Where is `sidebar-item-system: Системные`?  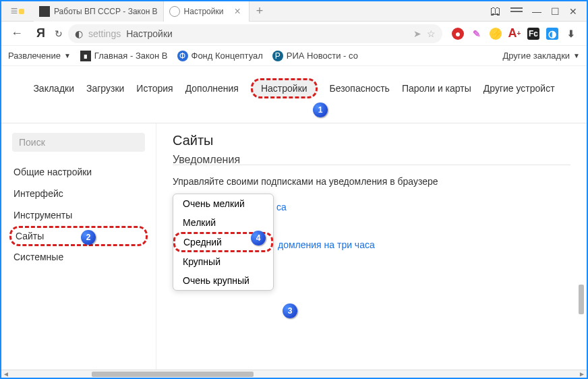 sidebar-item-system: Системные is located at coordinates (78, 257).